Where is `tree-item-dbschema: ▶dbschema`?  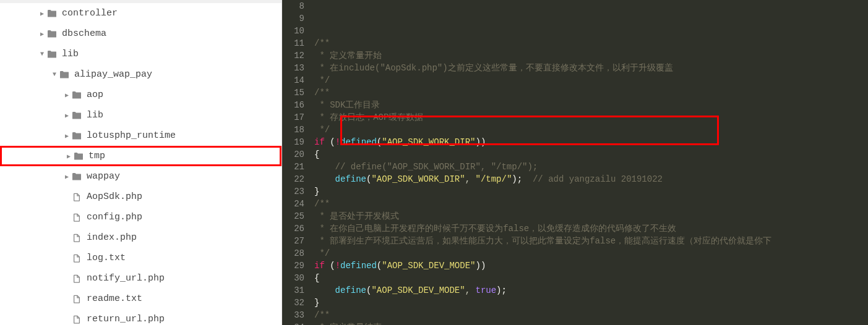 tree-item-dbschema: ▶dbschema is located at coordinates (141, 33).